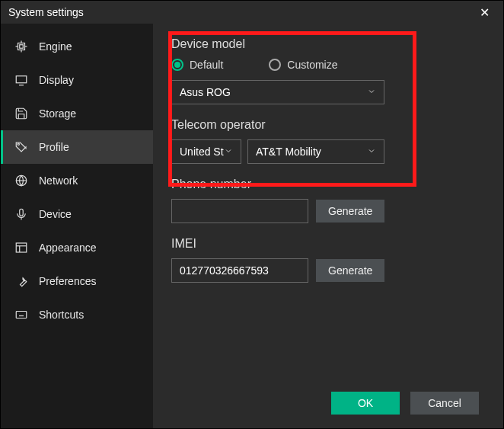 This screenshot has width=504, height=429. What do you see at coordinates (21, 315) in the screenshot?
I see `keyboard-icon` at bounding box center [21, 315].